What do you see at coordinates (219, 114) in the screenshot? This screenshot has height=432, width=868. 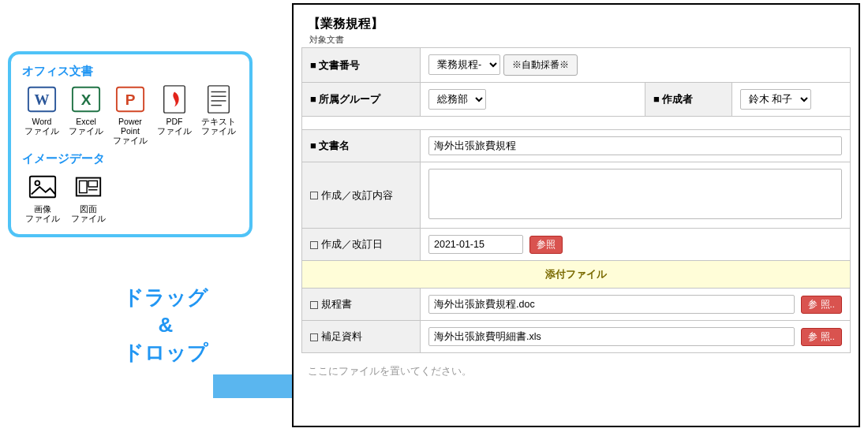 I see `text-file-item: テキスト ファイル` at bounding box center [219, 114].